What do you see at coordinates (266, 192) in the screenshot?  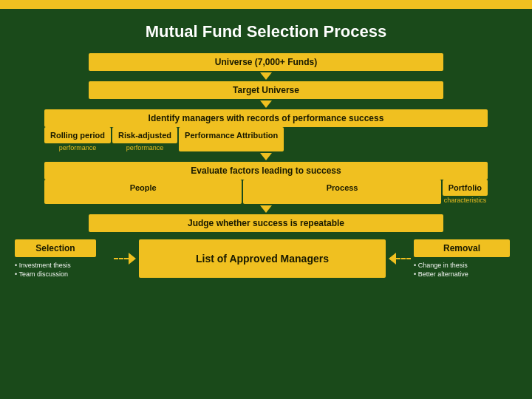 I see `evaluate-columns: People Process Portfolio characteristics` at bounding box center [266, 192].